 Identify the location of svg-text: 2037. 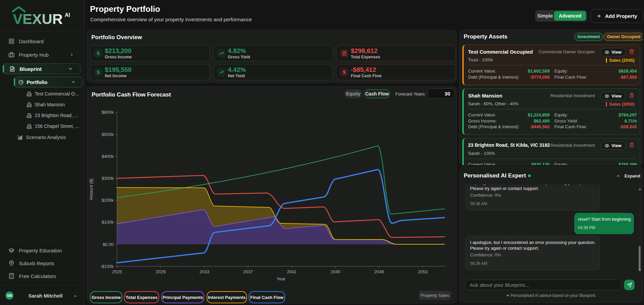
(248, 272).